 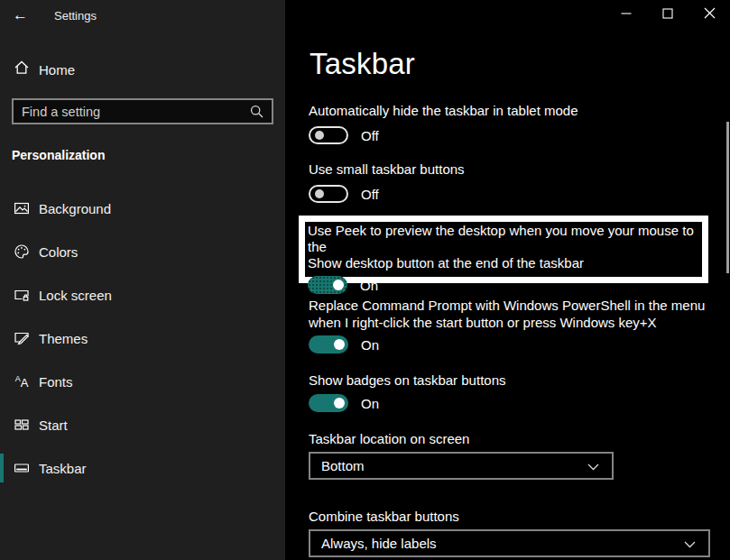 I want to click on start-grid-icon, so click(x=22, y=425).